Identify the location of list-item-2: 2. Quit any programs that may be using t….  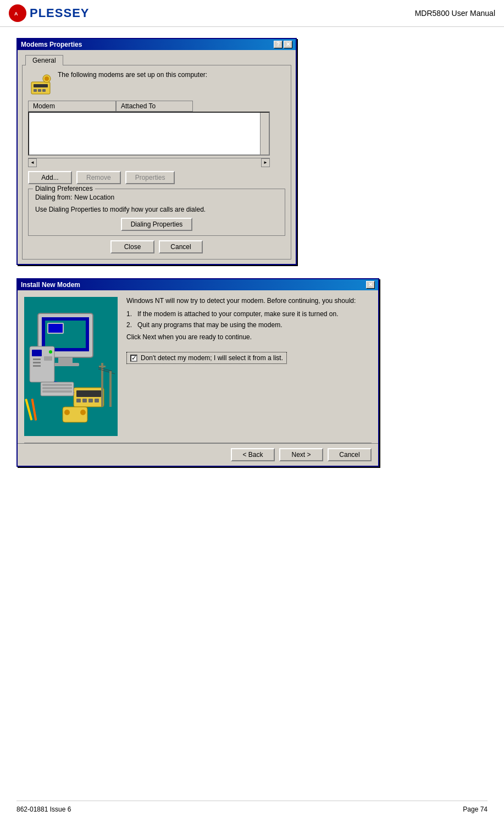
(249, 325).